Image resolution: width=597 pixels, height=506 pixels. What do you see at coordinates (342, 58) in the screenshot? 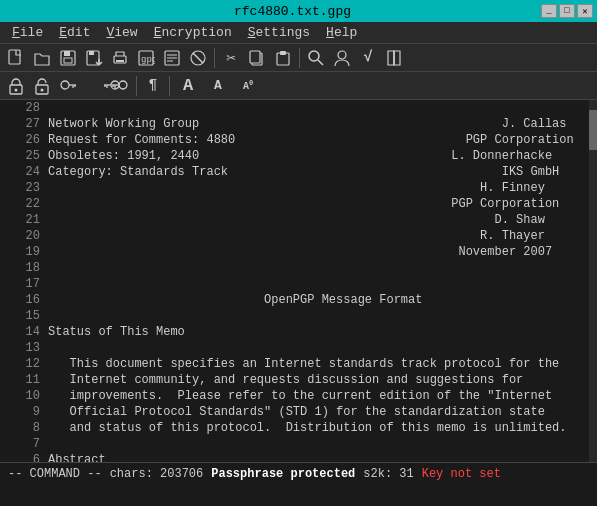
I see `user-icon` at bounding box center [342, 58].